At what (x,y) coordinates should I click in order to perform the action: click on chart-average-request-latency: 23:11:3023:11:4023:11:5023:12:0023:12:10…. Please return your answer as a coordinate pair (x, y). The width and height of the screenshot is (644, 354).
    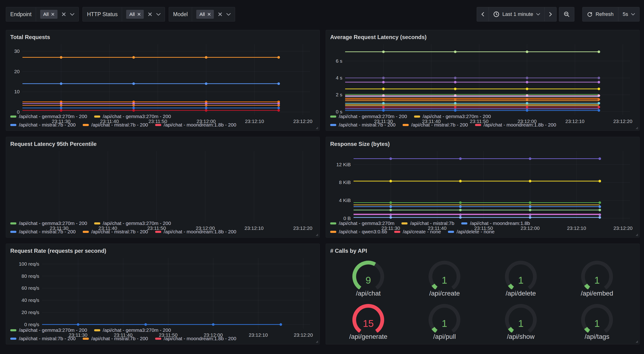
    Looking at the image, I should click on (482, 77).